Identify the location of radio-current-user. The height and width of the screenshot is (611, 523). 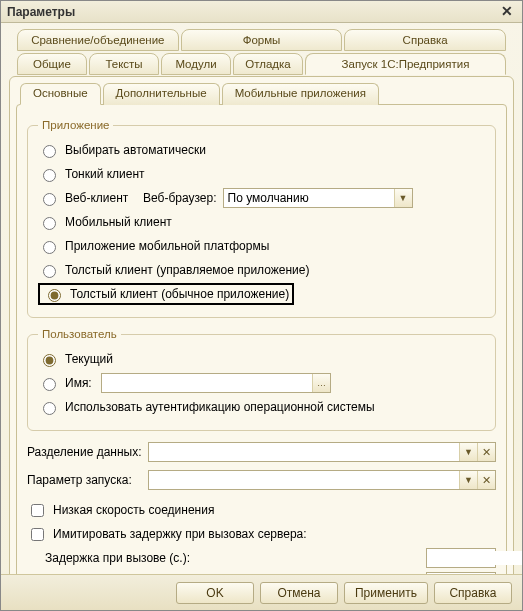
(50, 360).